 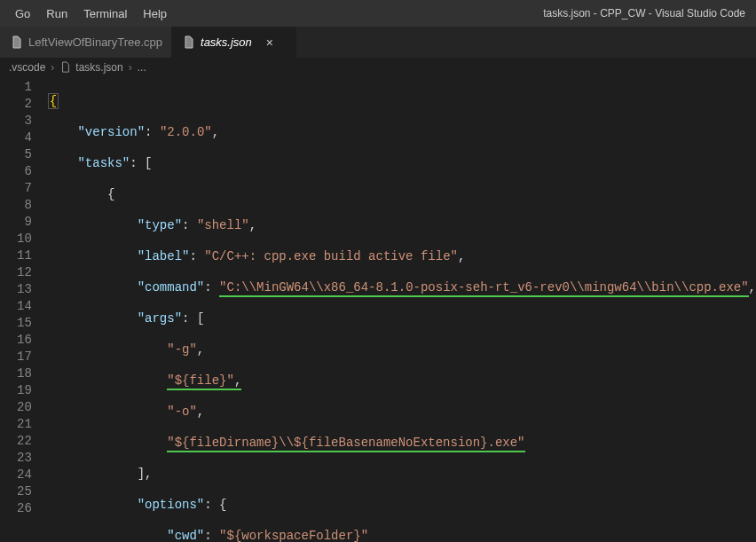 I want to click on breadcrumb-item: .vscode, so click(x=27, y=67).